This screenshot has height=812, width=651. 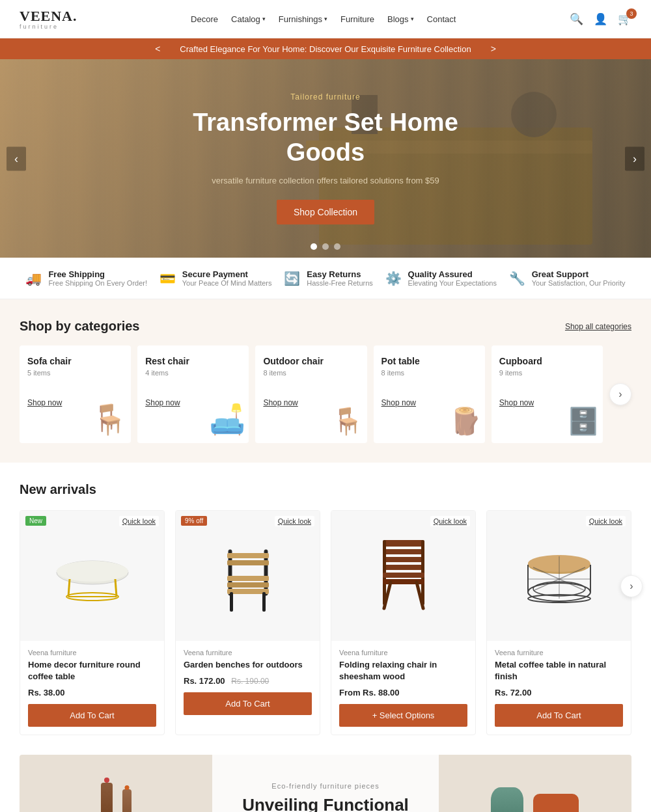 I want to click on account-icon: 👤, so click(x=600, y=20).